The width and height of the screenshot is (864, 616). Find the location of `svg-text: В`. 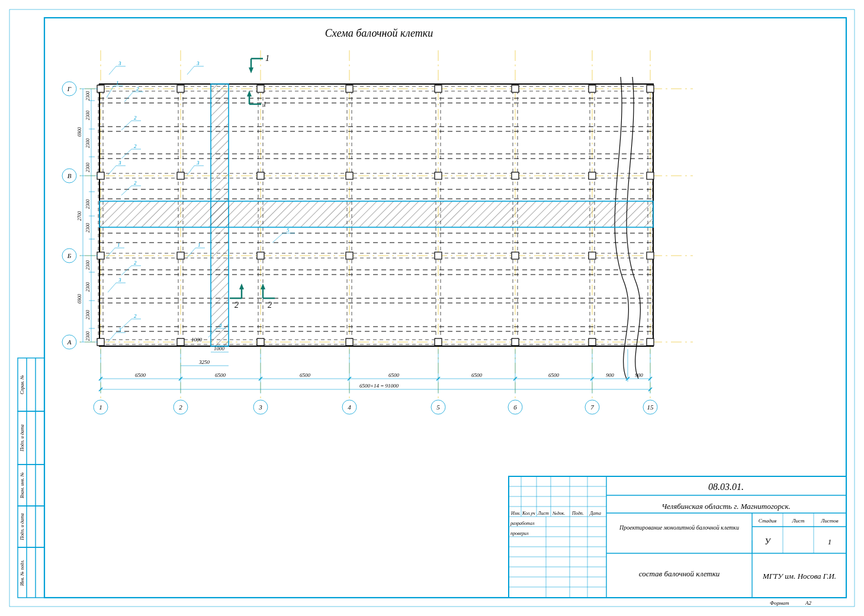

svg-text: В is located at coordinates (70, 176).